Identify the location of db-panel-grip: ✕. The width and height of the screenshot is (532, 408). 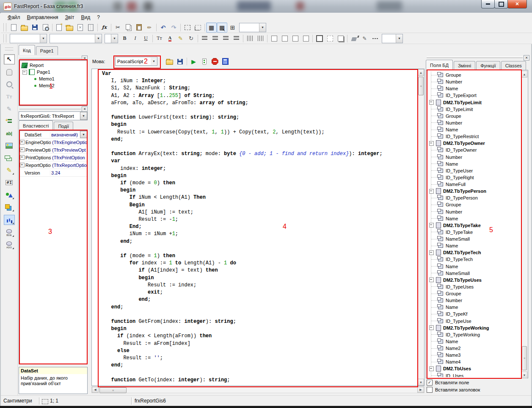
(477, 57).